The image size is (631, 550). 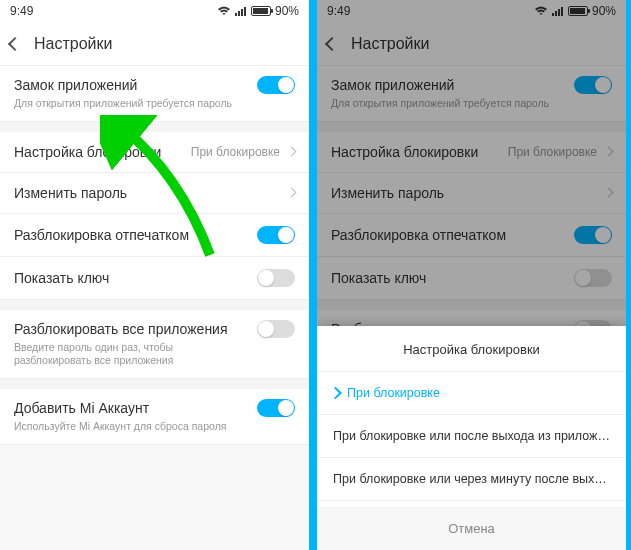 What do you see at coordinates (472, 394) in the screenshot?
I see `sheet-option-1: При блокировке` at bounding box center [472, 394].